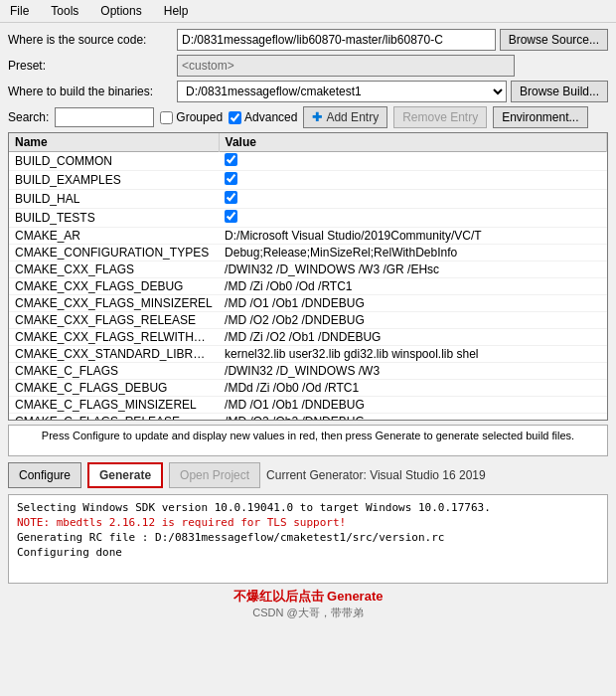 The image size is (616, 696). What do you see at coordinates (352, 117) in the screenshot?
I see `add-entry-label: Add Entry` at bounding box center [352, 117].